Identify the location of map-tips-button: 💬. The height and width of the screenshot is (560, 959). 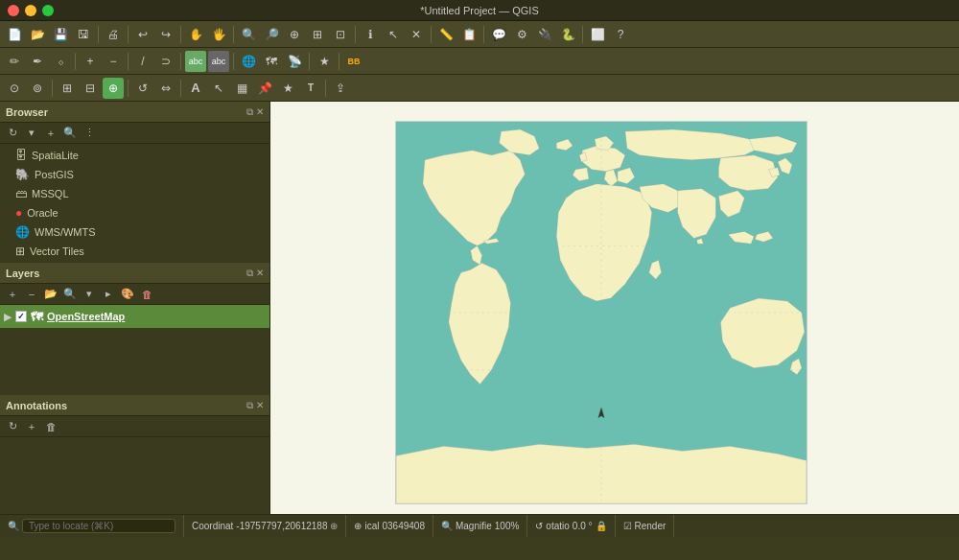
(499, 35).